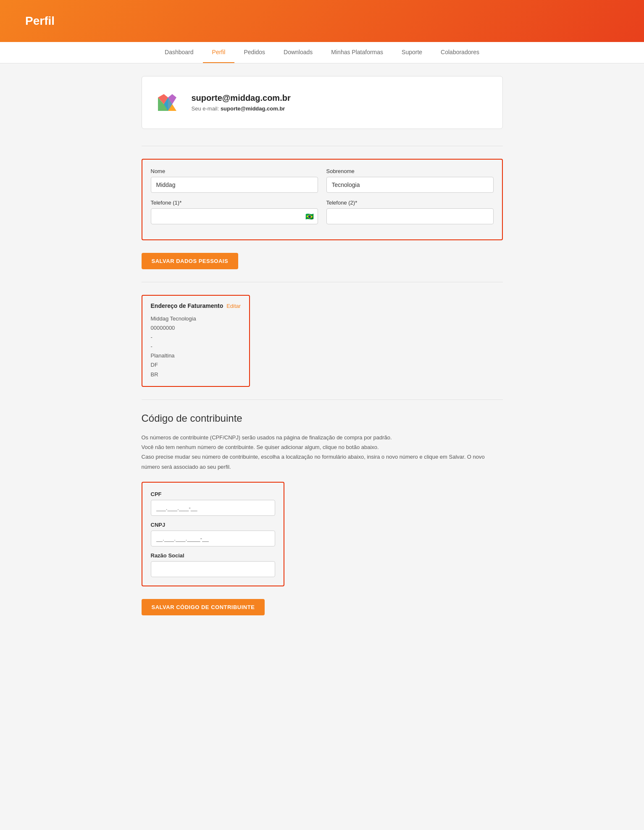  What do you see at coordinates (298, 53) in the screenshot?
I see `nav-item-downloads: Downloads` at bounding box center [298, 53].